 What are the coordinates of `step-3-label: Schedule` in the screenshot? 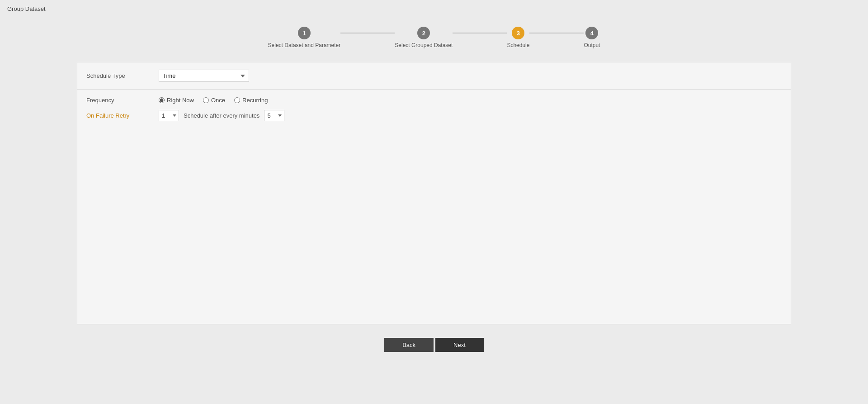 It's located at (518, 45).